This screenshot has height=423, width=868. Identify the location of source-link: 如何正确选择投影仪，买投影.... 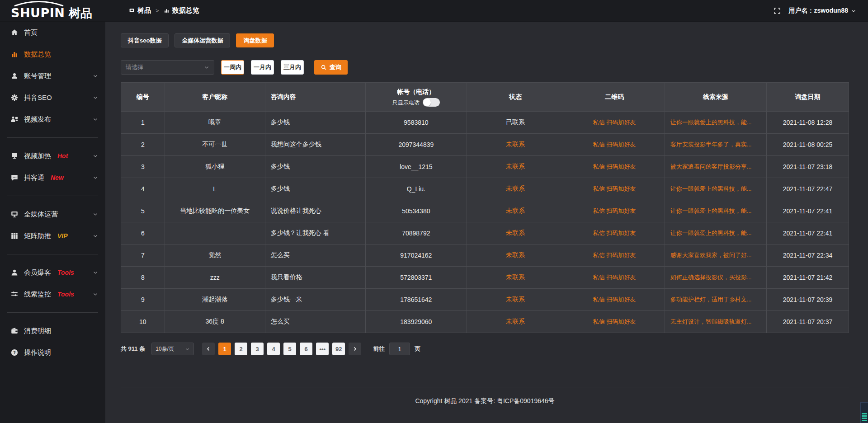
(715, 277).